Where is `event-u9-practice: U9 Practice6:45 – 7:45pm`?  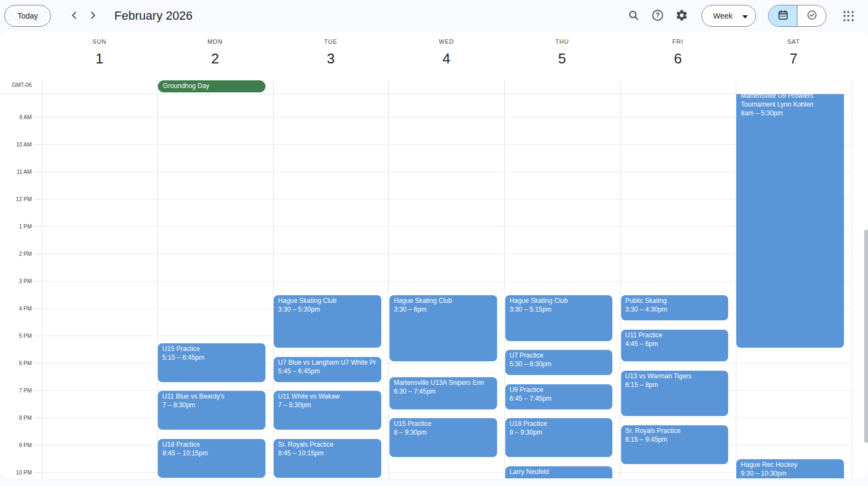 event-u9-practice: U9 Practice6:45 – 7:45pm is located at coordinates (559, 397).